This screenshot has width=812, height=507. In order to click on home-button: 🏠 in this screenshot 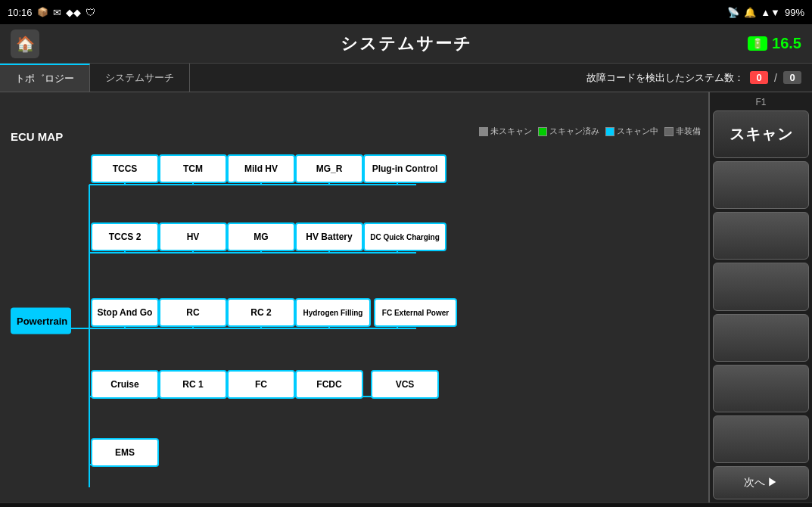, I will do `click(25, 44)`.